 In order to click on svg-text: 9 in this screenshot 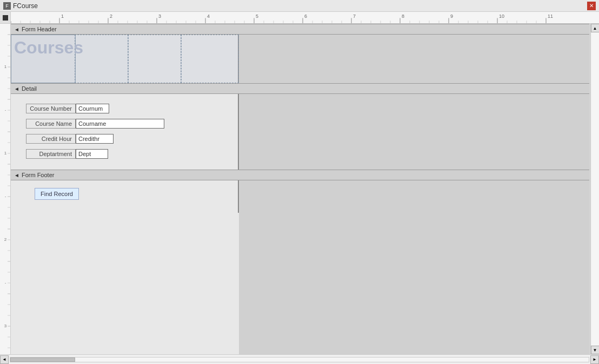, I will do `click(452, 17)`.